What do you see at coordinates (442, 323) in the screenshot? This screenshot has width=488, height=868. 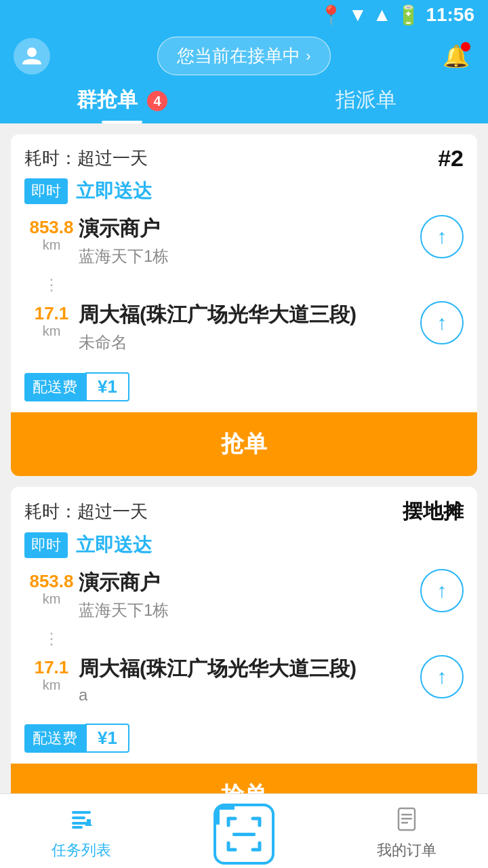 I see `card-1-to-nav-btn: ↑` at bounding box center [442, 323].